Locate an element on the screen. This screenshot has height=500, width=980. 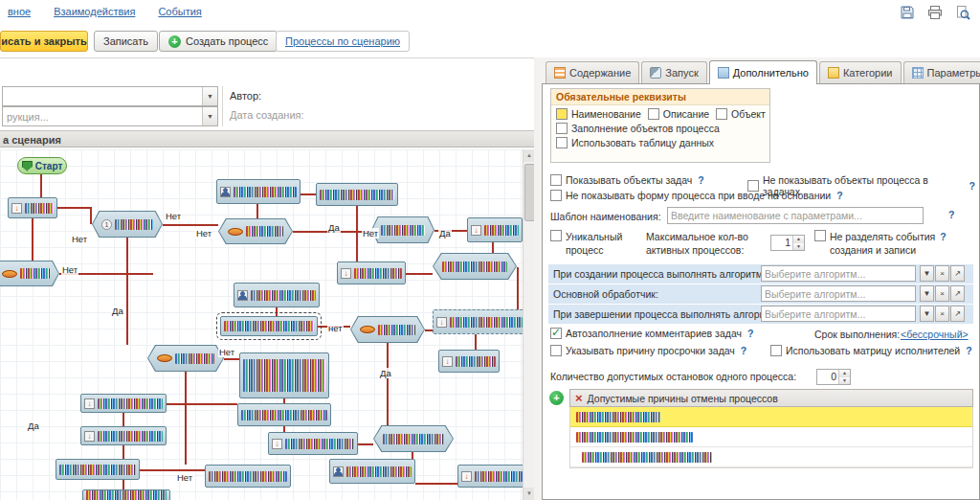
save-icon is located at coordinates (907, 12).